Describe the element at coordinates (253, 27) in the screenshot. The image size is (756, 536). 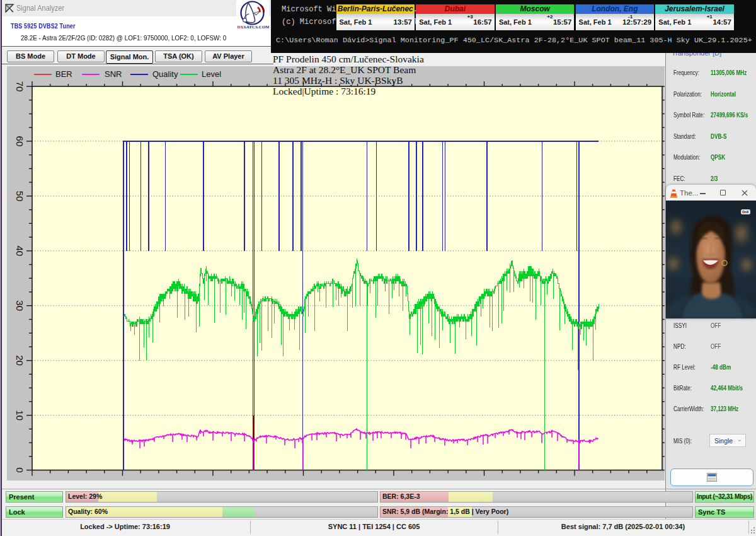
I see `svg-text: DXSATCS.COM` at that location.